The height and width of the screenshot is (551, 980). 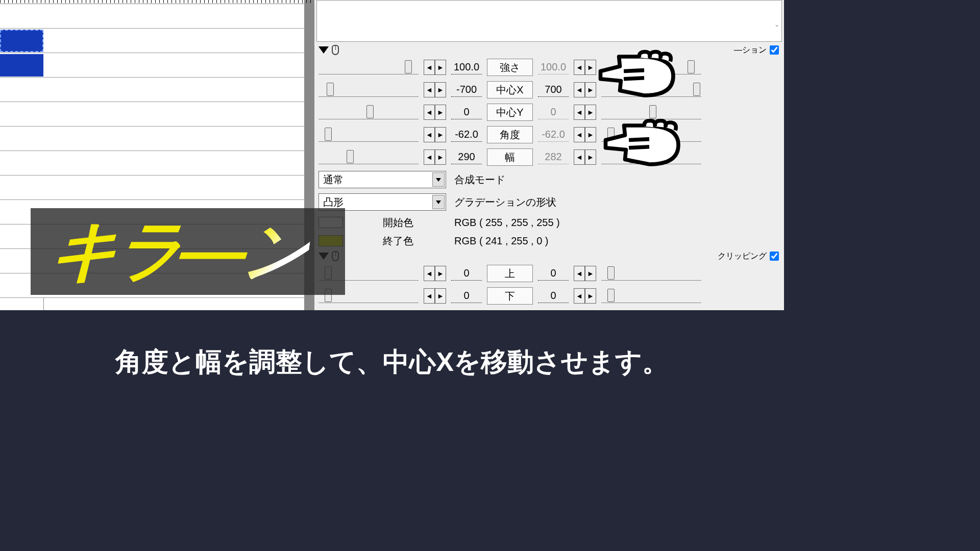 I want to click on color-value: RGB ( 255 , 255 , 255 ), so click(x=507, y=222).